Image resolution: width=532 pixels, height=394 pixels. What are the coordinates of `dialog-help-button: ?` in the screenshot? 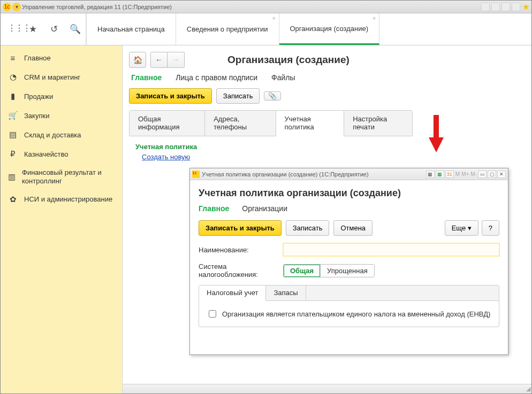 It's located at (490, 228).